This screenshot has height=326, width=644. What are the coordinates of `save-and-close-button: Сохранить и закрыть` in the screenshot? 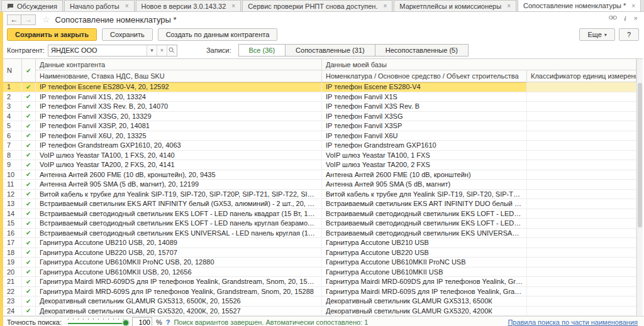 It's located at (52, 35).